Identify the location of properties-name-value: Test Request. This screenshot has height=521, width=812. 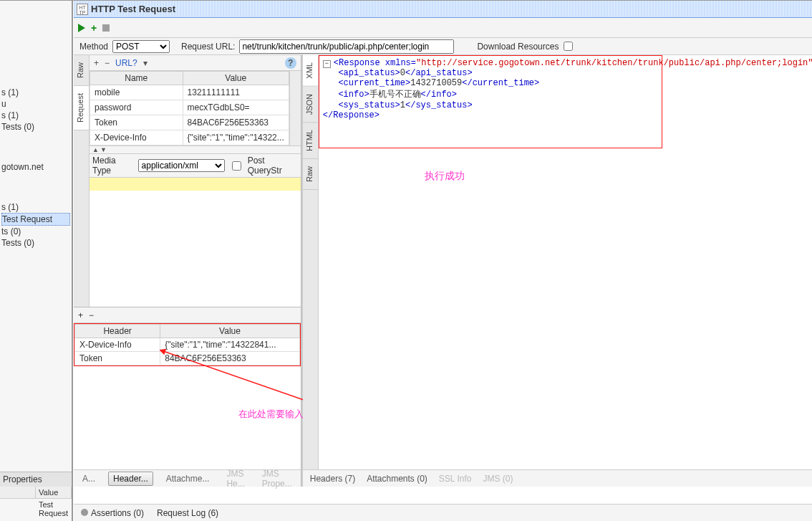
(54, 509).